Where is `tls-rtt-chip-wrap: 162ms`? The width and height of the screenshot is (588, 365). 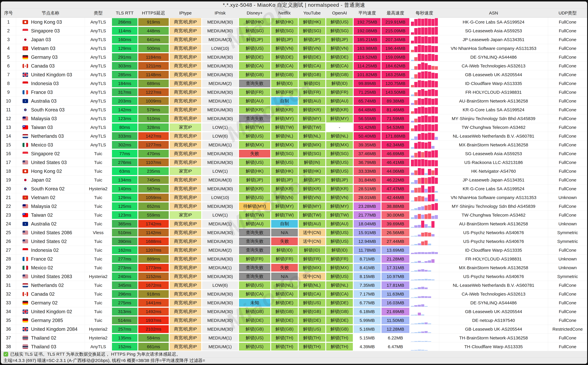
tls-rtt-chip-wrap: 162ms is located at coordinates (125, 250).